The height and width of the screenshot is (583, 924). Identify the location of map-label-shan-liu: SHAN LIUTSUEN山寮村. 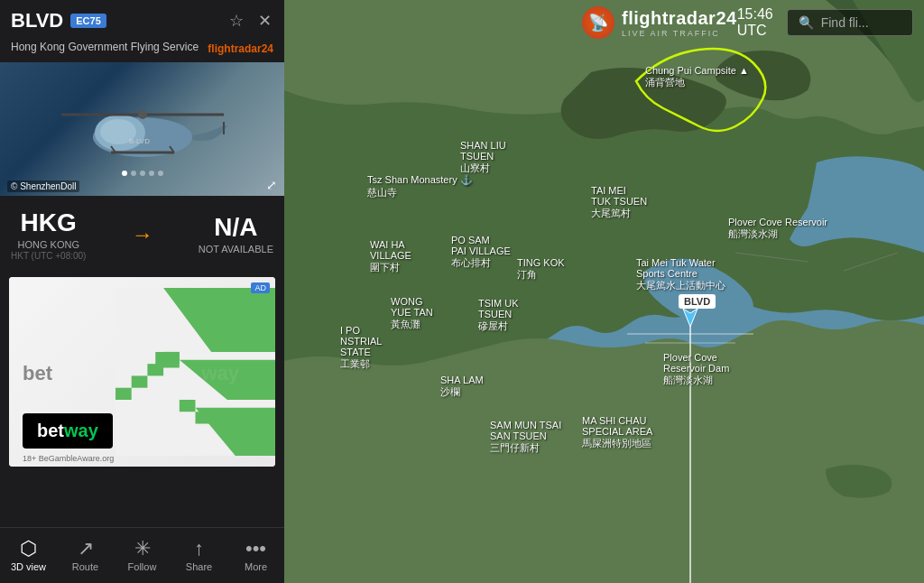
(484, 157).